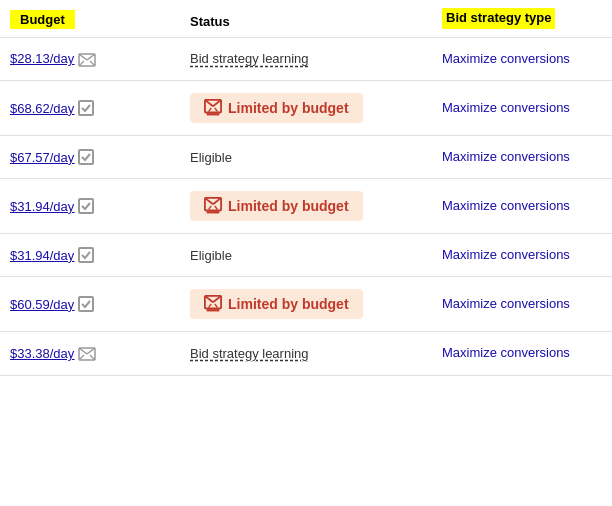 This screenshot has height=506, width=612. Describe the element at coordinates (90, 158) in the screenshot. I see `budget-cell: $67.57/day` at that location.